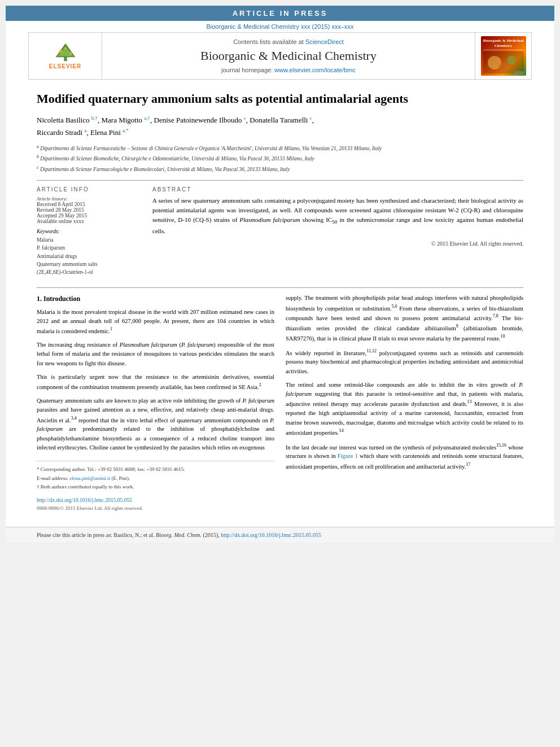 This screenshot has height=747, width=560. Describe the element at coordinates (156, 479) in the screenshot. I see `footnote-2: E-mail address: elena.pini@unimi.it (E. …` at that location.